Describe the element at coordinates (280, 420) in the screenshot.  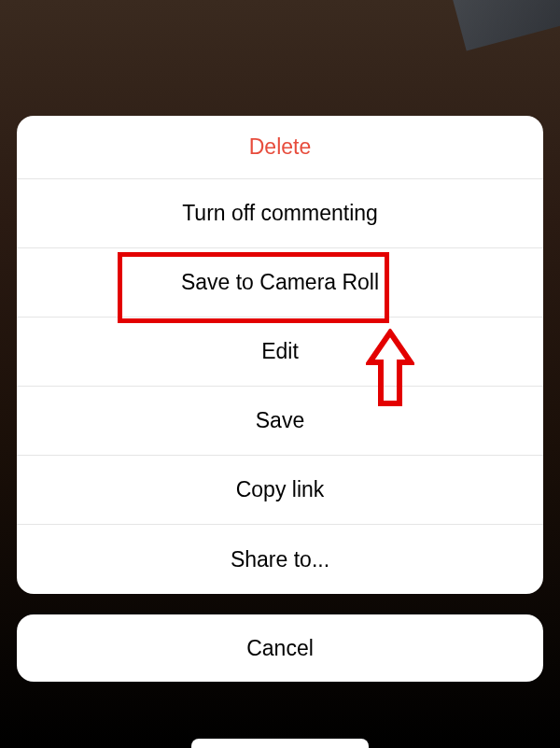
I see `action-label: Save` at that location.